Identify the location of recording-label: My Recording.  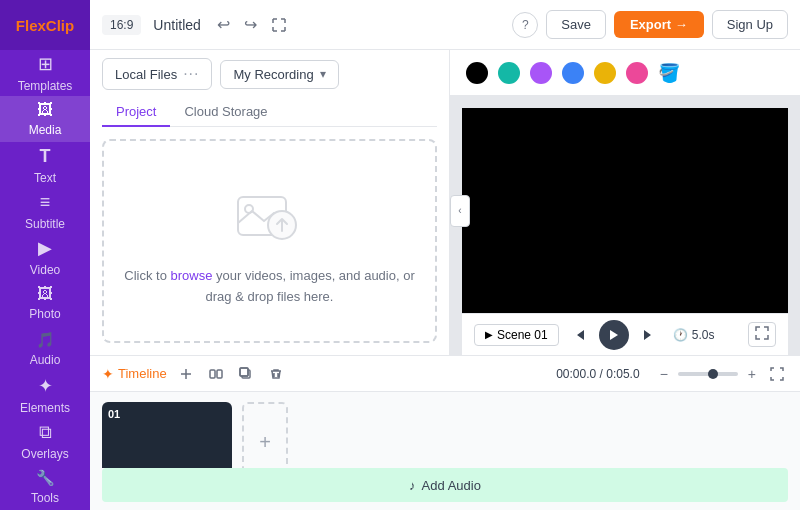
(273, 74).